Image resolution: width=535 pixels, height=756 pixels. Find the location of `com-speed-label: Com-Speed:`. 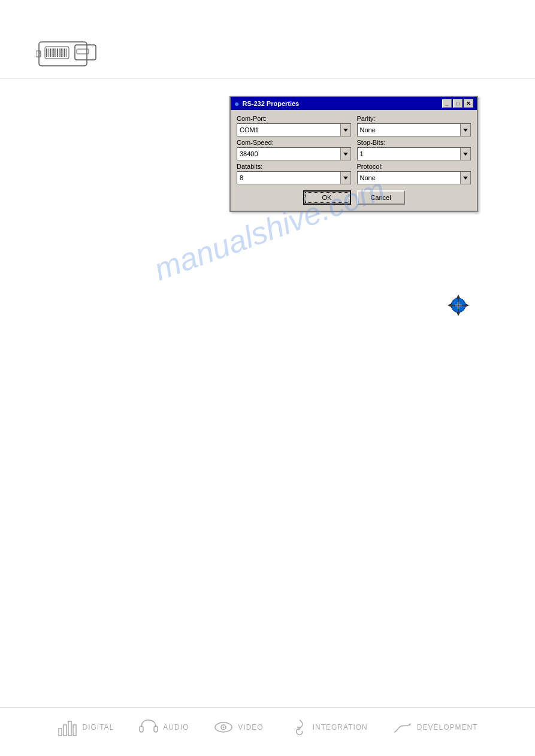

com-speed-label: Com-Speed: is located at coordinates (294, 142).